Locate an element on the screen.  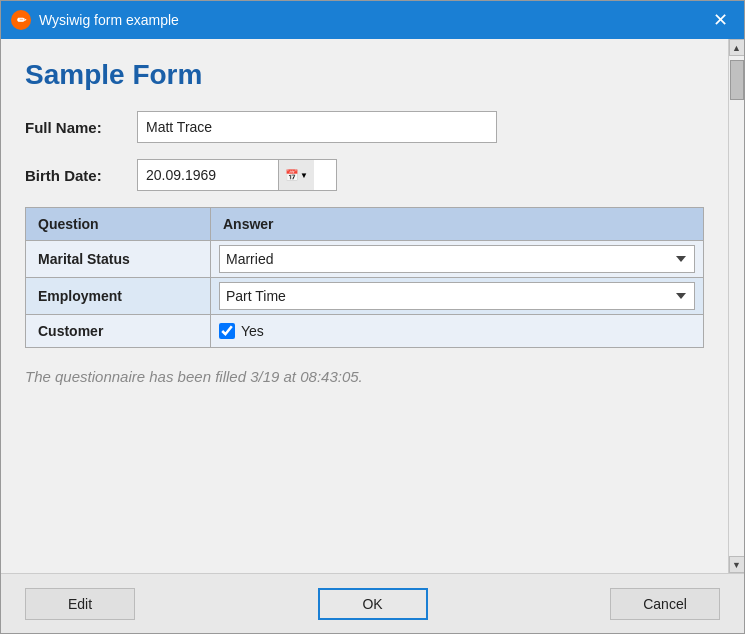
close-button: ✕ is located at coordinates (720, 20).